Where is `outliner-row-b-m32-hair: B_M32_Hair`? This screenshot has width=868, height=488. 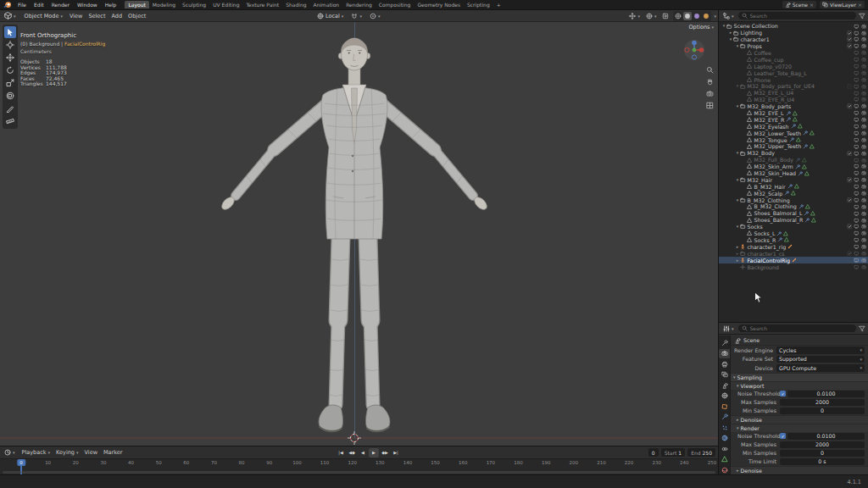
outliner-row-b-m32-hair: B_M32_Hair is located at coordinates (793, 186).